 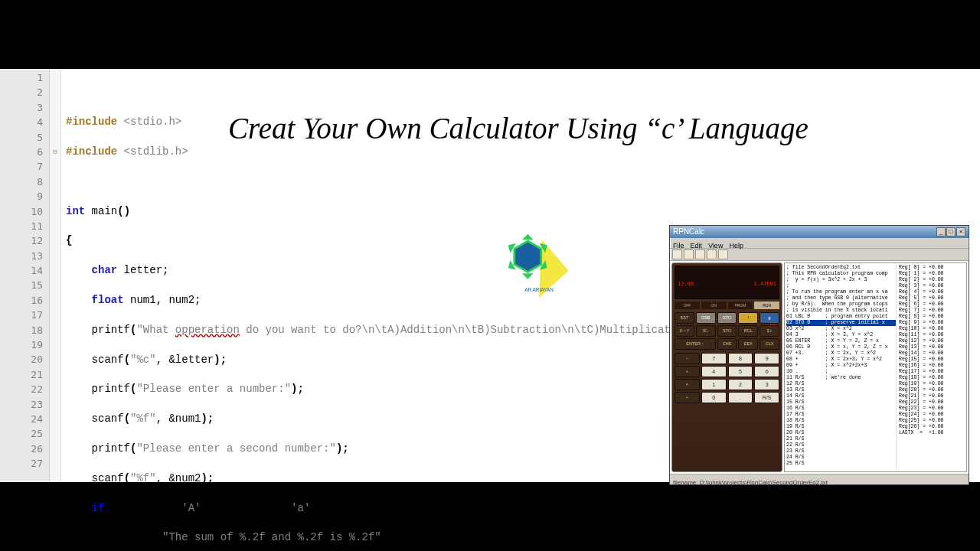 I want to click on toolbar-new-icon, so click(x=677, y=254).